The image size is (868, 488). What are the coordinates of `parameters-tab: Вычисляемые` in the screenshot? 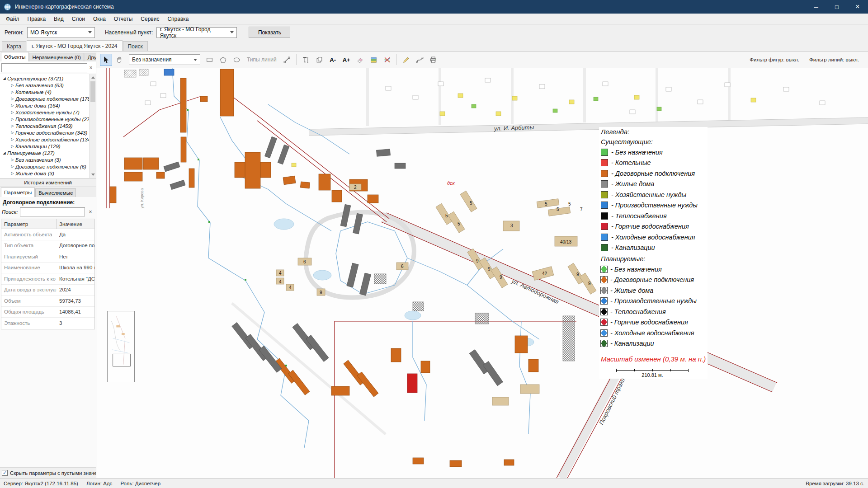 It's located at (56, 192).